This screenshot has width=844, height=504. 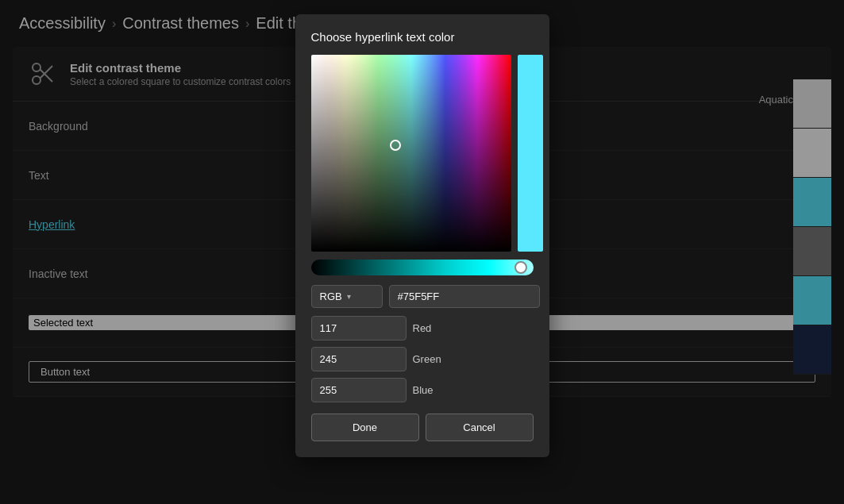 I want to click on mode-hex-row: RGB ▾, so click(x=422, y=297).